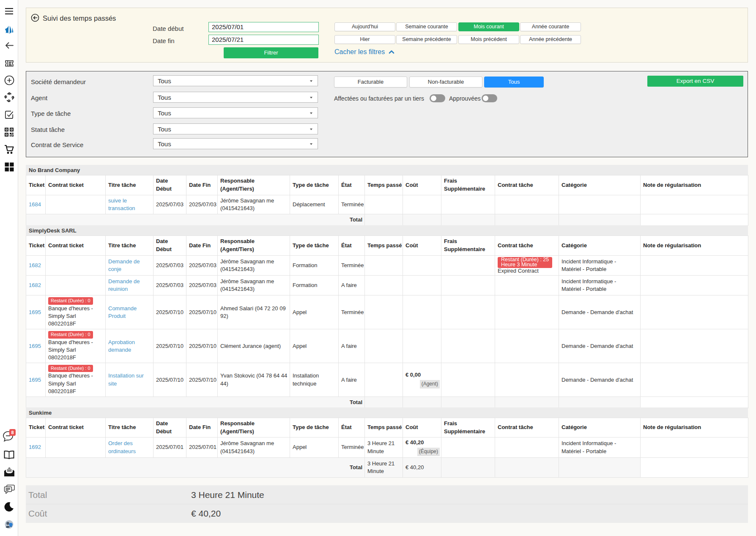  What do you see at coordinates (12, 432) in the screenshot?
I see `svg-text: 8` at bounding box center [12, 432].